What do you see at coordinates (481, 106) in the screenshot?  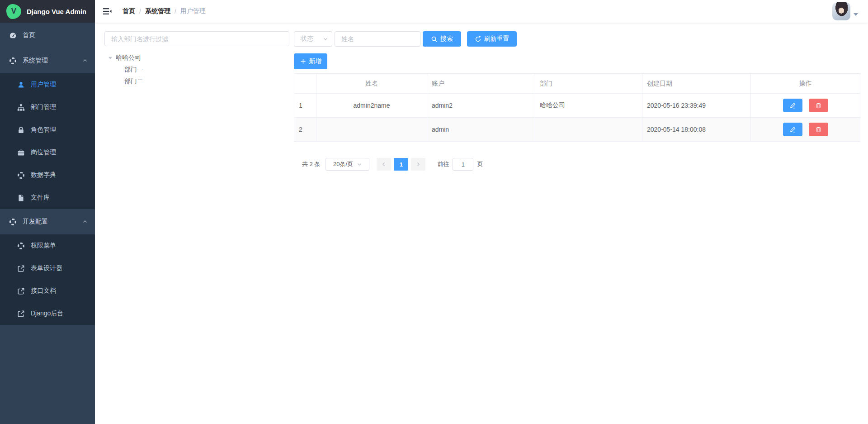 I see `cell-account: admin2` at bounding box center [481, 106].